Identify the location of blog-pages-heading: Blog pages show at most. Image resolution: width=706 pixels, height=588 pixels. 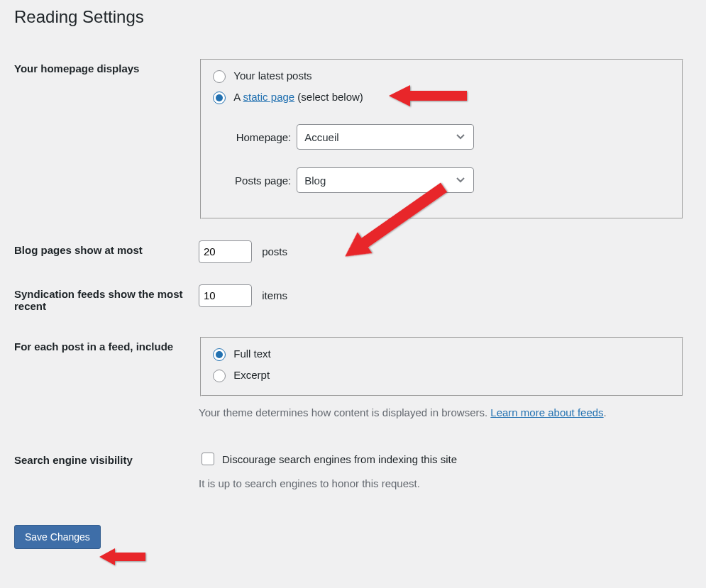
(106, 252).